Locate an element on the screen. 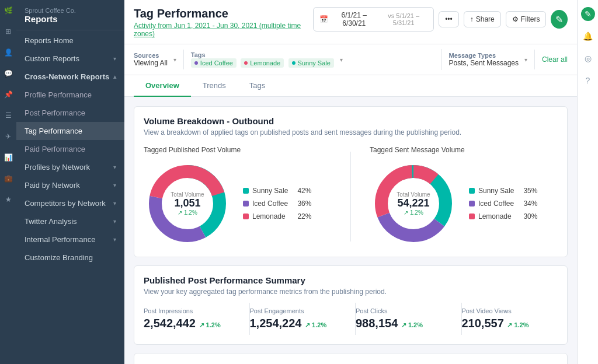  topbar-left: Tag Performance Activity from Jun 1, 202… is located at coordinates (223, 22).